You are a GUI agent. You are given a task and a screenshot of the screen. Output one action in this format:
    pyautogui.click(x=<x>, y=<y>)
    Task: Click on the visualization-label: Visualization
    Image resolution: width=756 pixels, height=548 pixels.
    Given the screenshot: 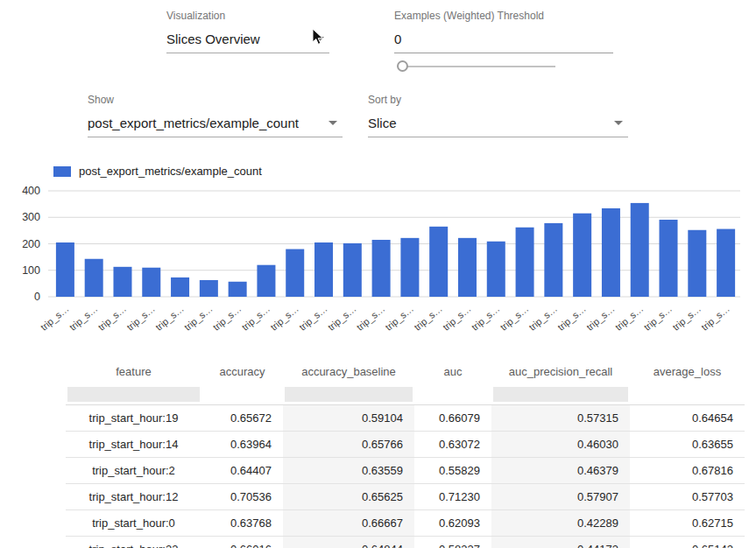 What is the action you would take?
    pyautogui.click(x=248, y=16)
    